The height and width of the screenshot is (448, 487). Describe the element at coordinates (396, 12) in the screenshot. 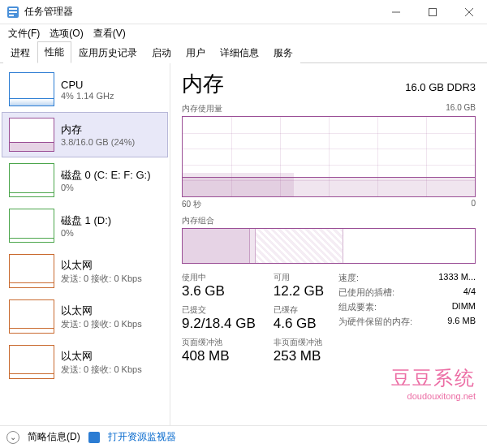

I see `minimize-button` at that location.